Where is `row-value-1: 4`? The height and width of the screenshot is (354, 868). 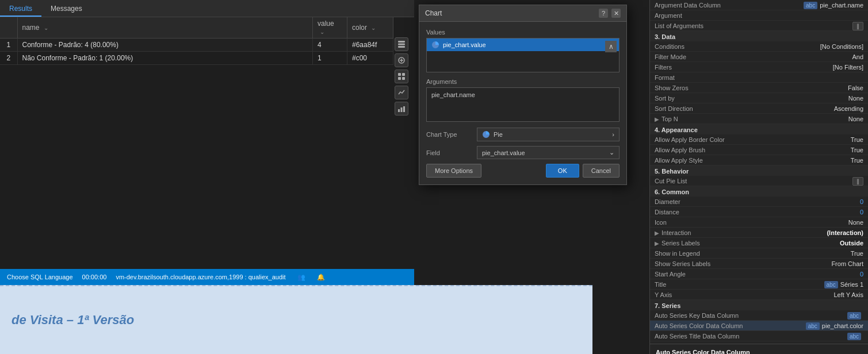 row-value-1: 4 is located at coordinates (330, 45).